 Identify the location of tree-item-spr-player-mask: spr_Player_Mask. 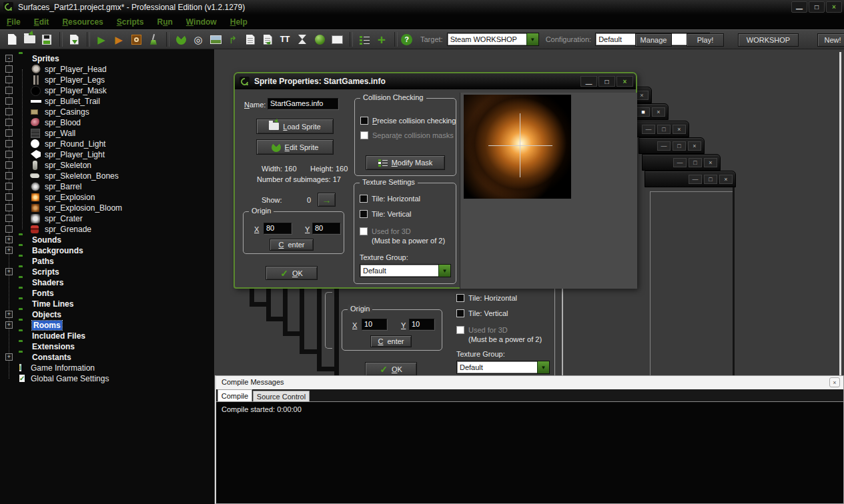
(107, 91).